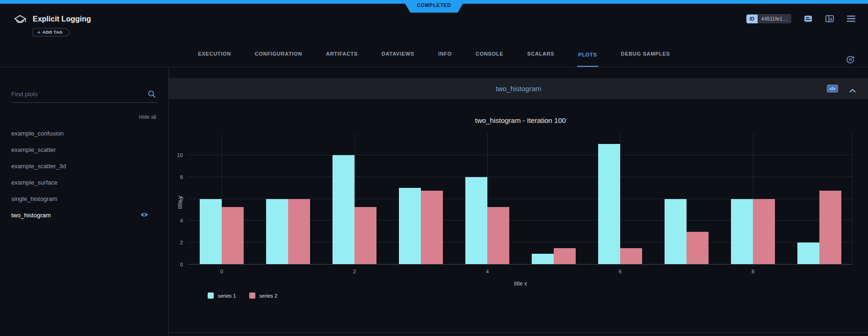 The image size is (868, 336). What do you see at coordinates (84, 199) in the screenshot?
I see `sidebar-item-single_histogram: single_histogram` at bounding box center [84, 199].